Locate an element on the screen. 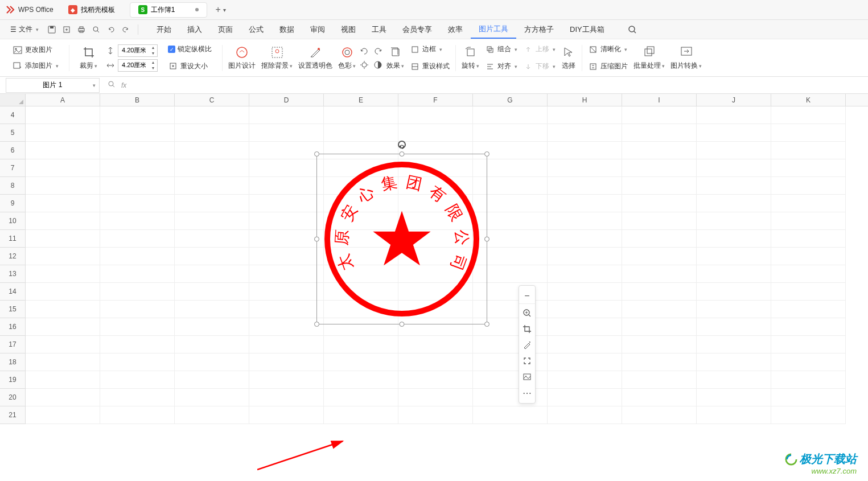 The image size is (868, 481). resize-handle-tc is located at coordinates (402, 154).